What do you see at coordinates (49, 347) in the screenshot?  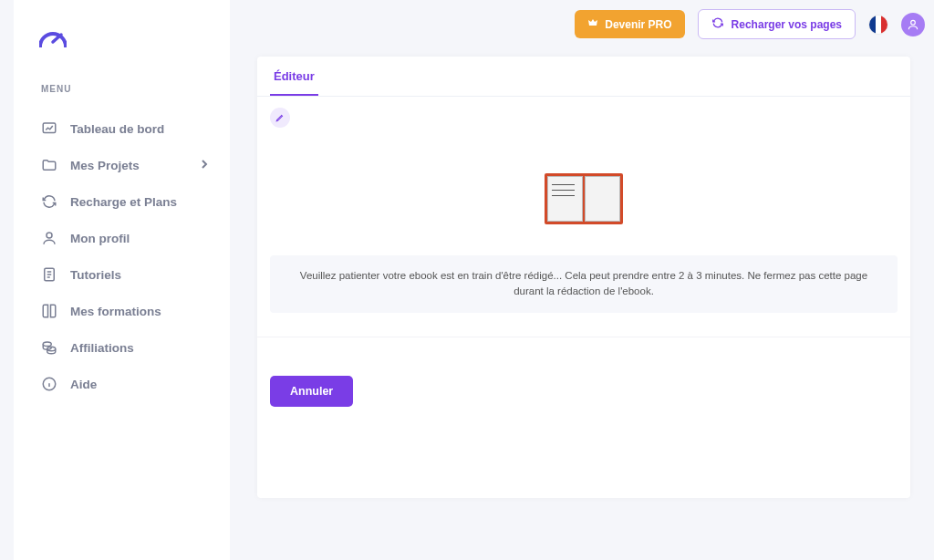 I see `coins-icon` at bounding box center [49, 347].